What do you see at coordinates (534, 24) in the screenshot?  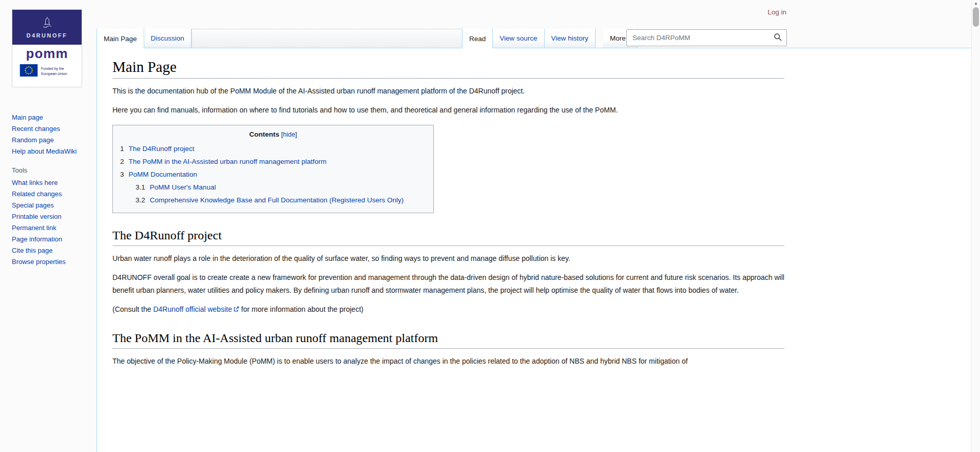 I see `page-header: Log in Main Page Discussion Read View so…` at bounding box center [534, 24].